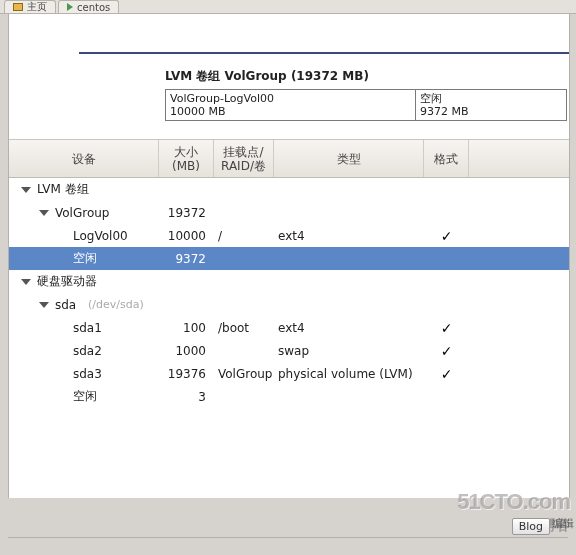 The image size is (576, 555). What do you see at coordinates (84, 158) in the screenshot?
I see `col-device: 设备` at bounding box center [84, 158].